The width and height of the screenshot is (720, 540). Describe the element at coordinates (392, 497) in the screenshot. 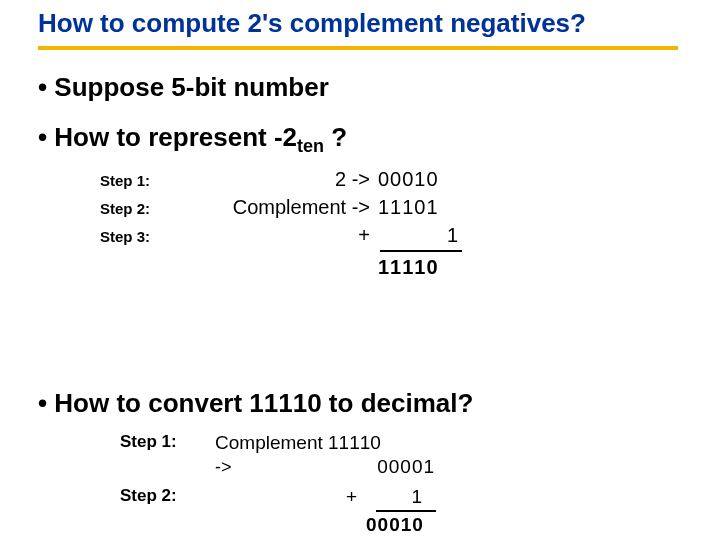

I see `stepb2-val: 1` at that location.